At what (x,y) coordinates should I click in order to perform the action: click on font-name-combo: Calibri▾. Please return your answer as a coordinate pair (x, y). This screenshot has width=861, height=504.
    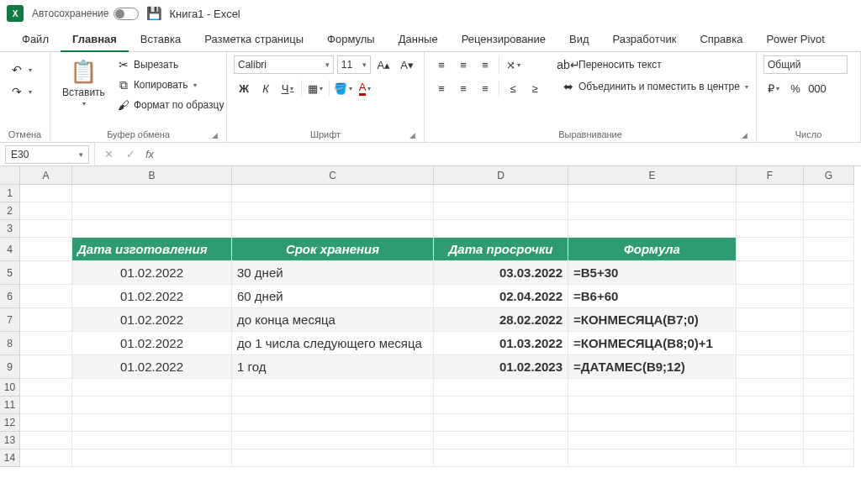
    Looking at the image, I should click on (284, 65).